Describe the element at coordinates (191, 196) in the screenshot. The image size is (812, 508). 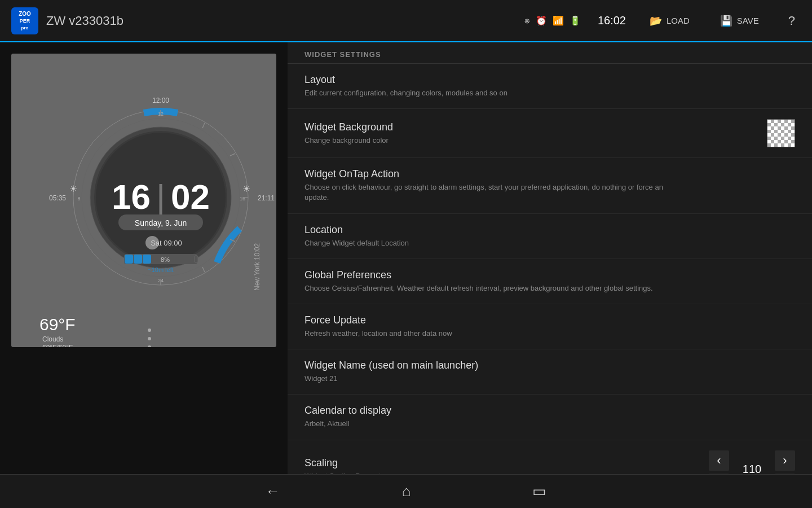
I see `svg-text: 02` at that location.